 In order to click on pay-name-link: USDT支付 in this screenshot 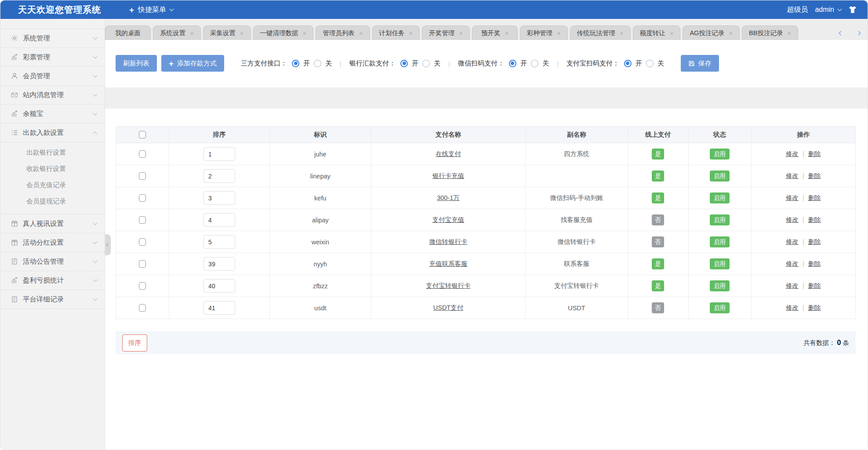, I will do `click(448, 308)`.